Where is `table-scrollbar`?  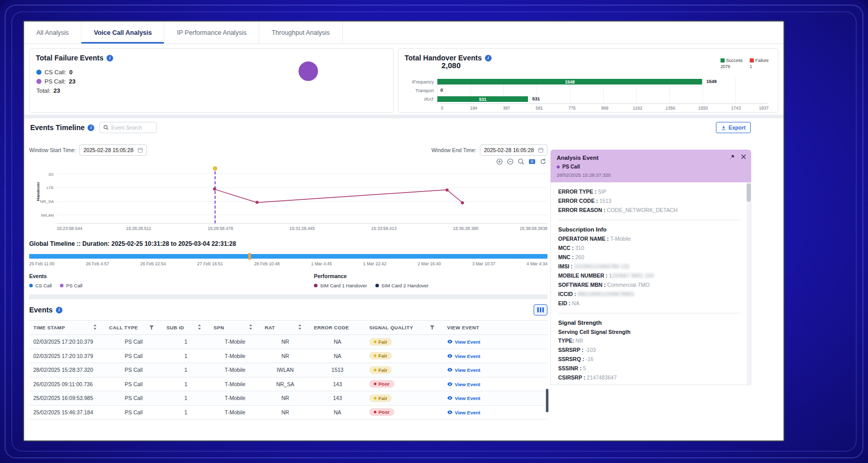 table-scrollbar is located at coordinates (547, 401).